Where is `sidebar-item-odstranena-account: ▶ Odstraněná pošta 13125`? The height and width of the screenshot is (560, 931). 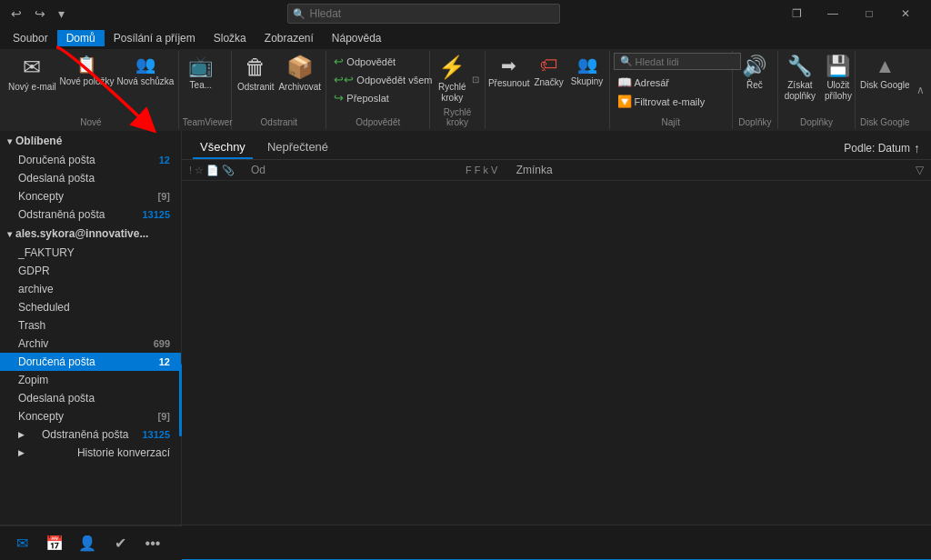 sidebar-item-odstranena-account: ▶ Odstraněná pošta 13125 is located at coordinates (91, 435).